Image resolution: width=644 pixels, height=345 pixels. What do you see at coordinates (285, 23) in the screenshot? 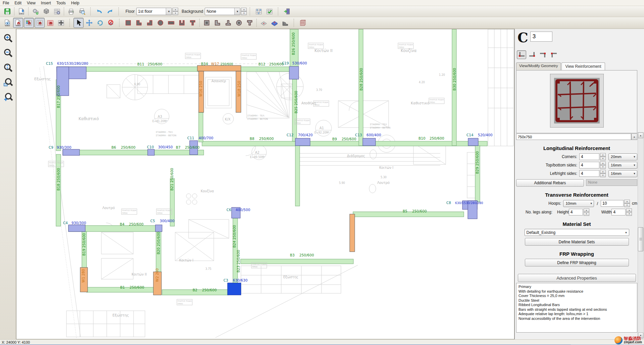
I see `ramp-button` at bounding box center [285, 23].